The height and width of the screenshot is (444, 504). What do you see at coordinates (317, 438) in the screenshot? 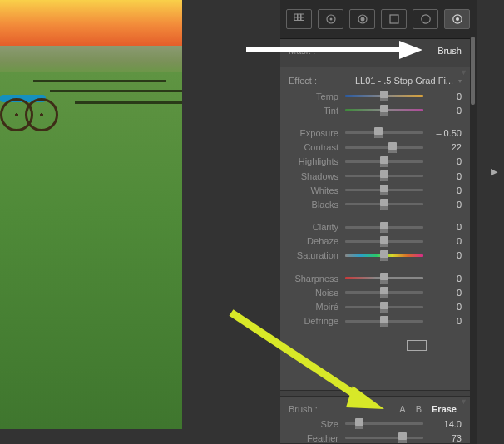
I see `feather-label: Feather` at bounding box center [317, 438].